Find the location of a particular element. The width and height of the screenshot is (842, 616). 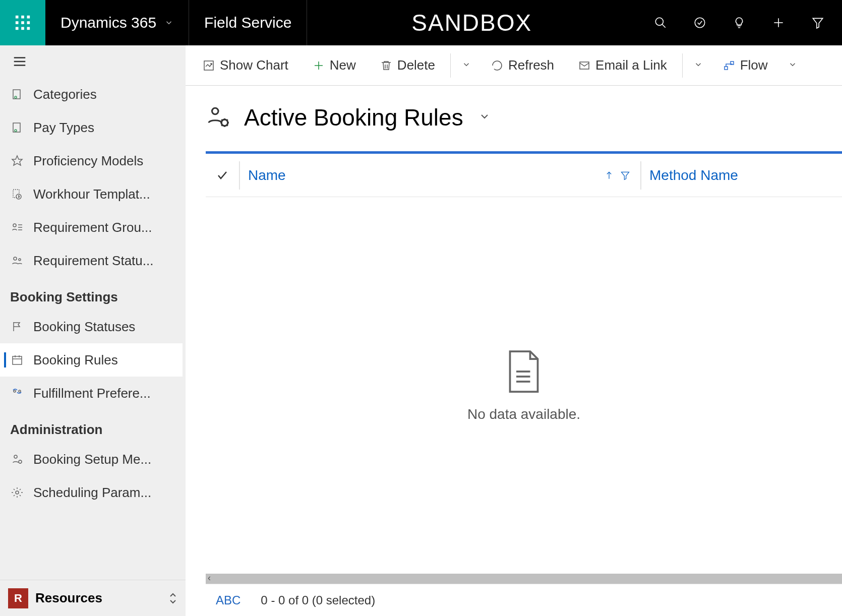

horizontal-scrollbar is located at coordinates (524, 579).